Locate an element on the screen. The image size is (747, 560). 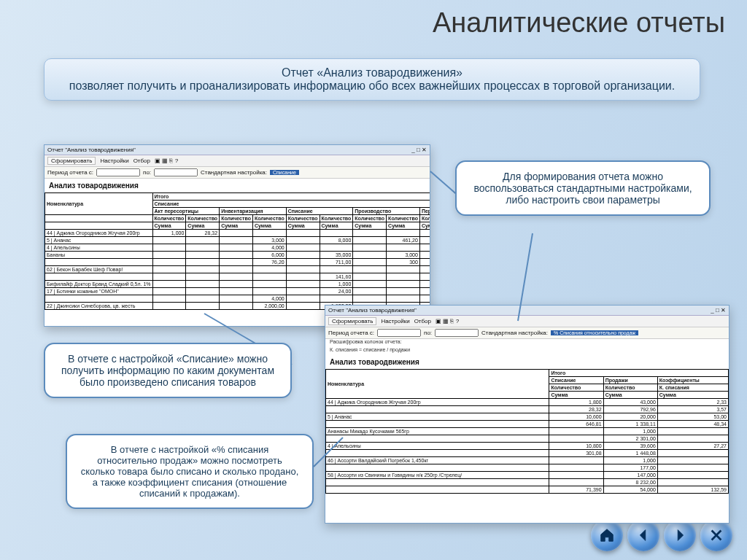
table-row: 46 | Ассорти Валдайский Погребок 1,450кг… is located at coordinates (527, 461).